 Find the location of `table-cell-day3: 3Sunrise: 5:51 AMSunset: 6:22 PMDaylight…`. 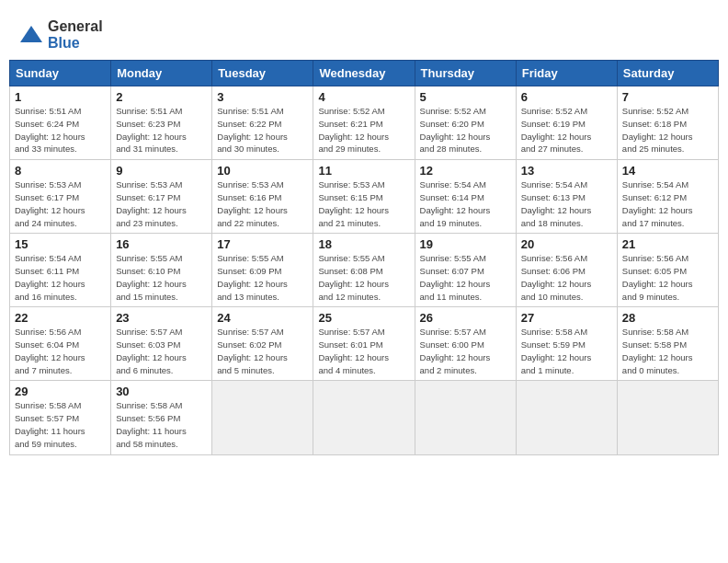

table-cell-day3: 3Sunrise: 5:51 AMSunset: 6:22 PMDaylight… is located at coordinates (263, 123).